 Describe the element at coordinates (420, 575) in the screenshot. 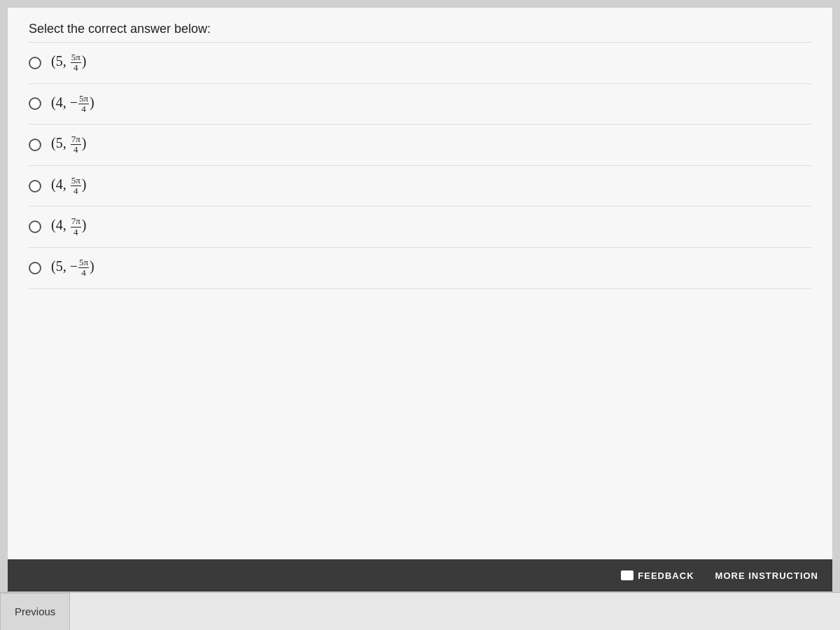

I see `bottom-bar: FEEDBACK MORE INSTRUCTION` at that location.